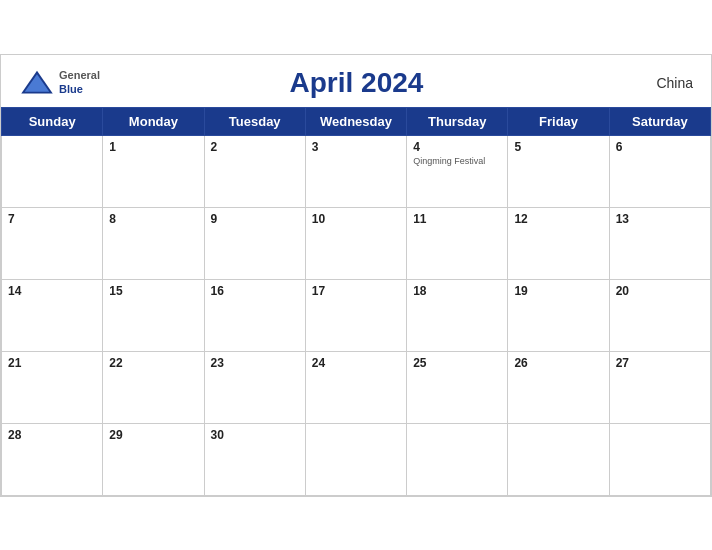  What do you see at coordinates (153, 219) in the screenshot?
I see `day-number: 8` at bounding box center [153, 219].